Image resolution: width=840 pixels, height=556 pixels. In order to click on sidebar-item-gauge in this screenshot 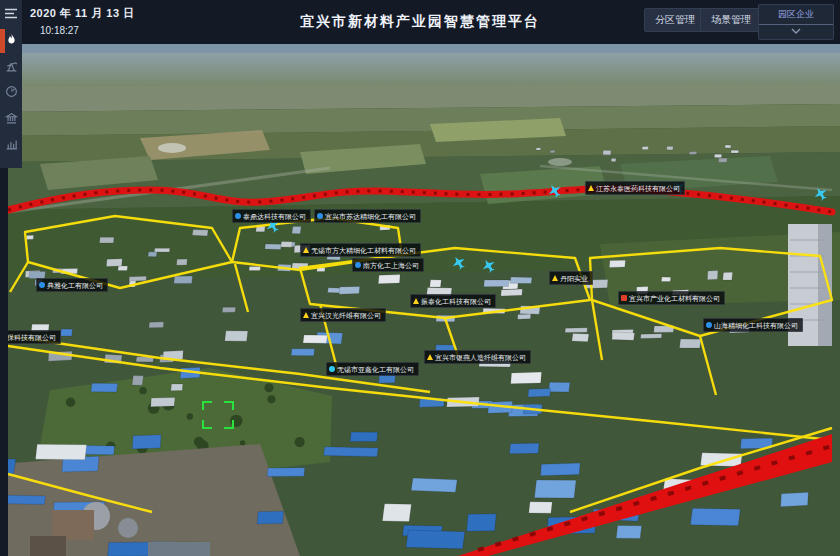, I will do `click(11, 93)`.